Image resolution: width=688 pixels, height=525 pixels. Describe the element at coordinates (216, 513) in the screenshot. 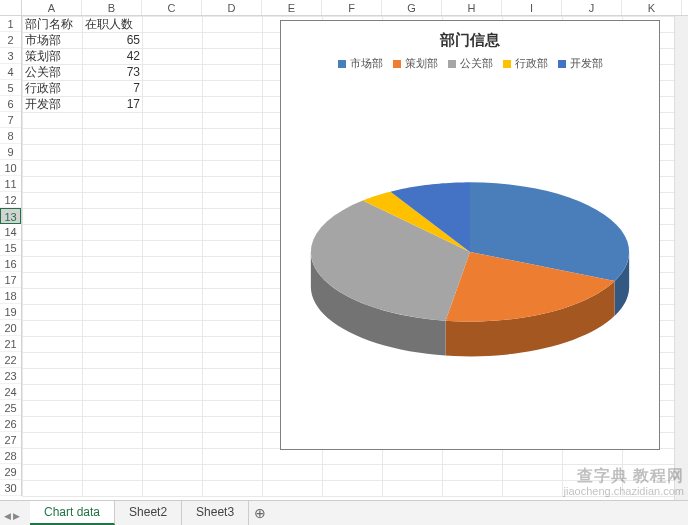

I see `sheet-tab: Sheet3` at that location.